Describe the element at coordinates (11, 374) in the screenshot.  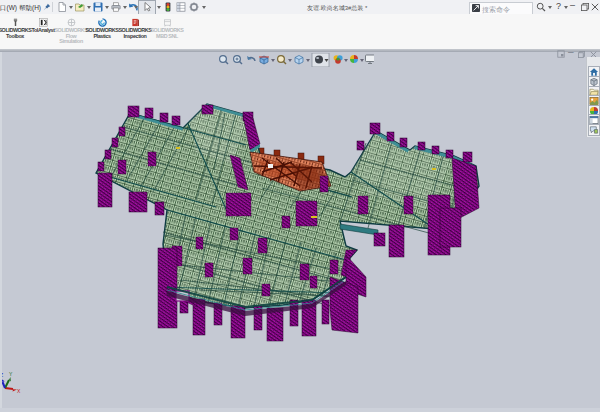
I see `svg-text: Y` at that location.